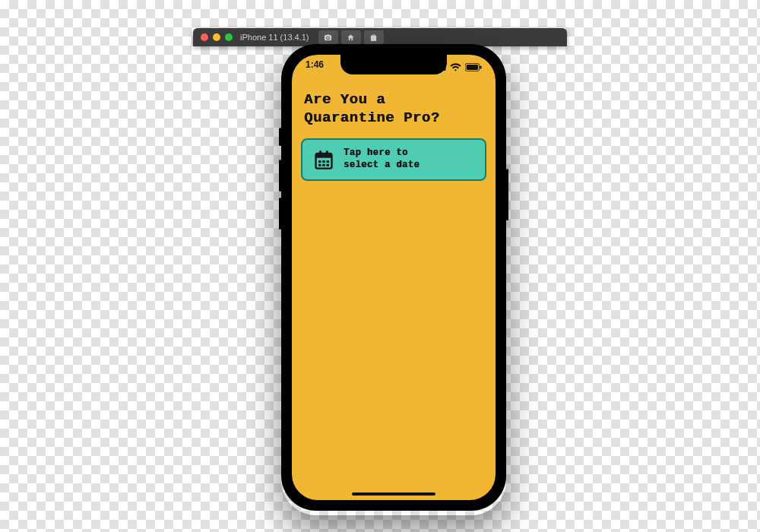 The image size is (760, 532). What do you see at coordinates (280, 176) in the screenshot?
I see `volume-up-button` at bounding box center [280, 176].